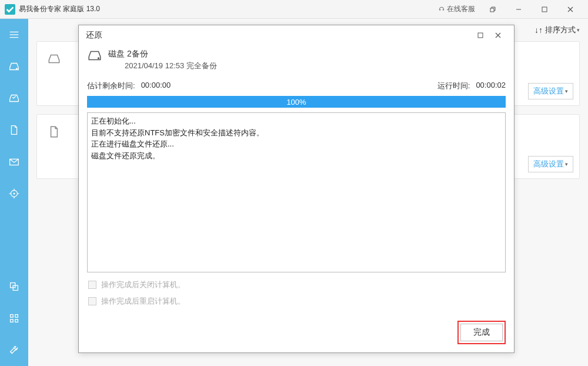  What do you see at coordinates (14, 318) in the screenshot?
I see `sidebar-item-tools` at bounding box center [14, 318].